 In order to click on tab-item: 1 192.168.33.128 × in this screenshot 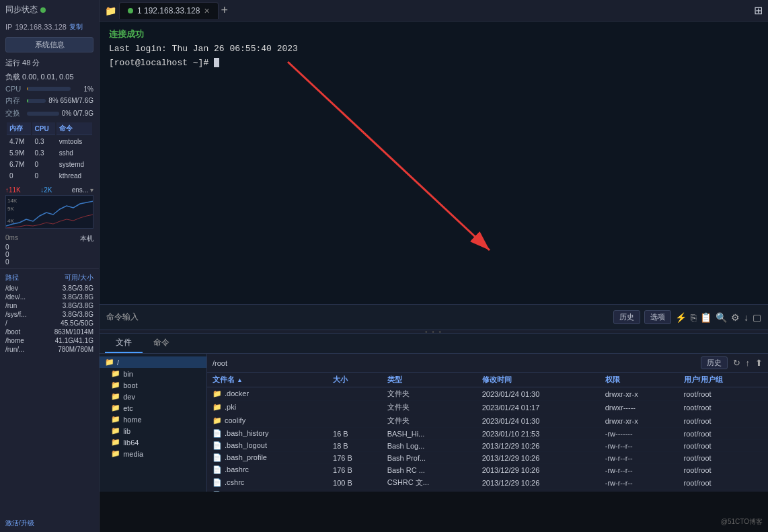, I will do `click(169, 11)`.